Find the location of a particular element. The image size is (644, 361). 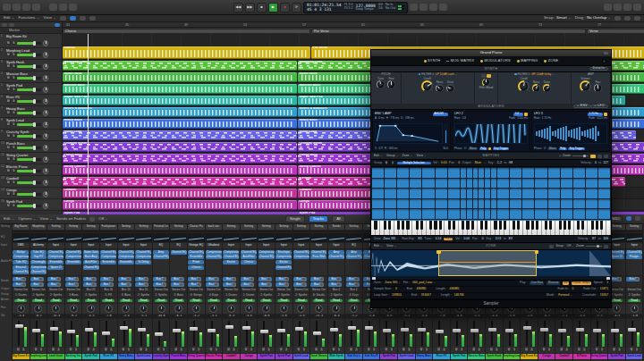

track-header: 3Synth HookMS is located at coordinates (30, 66).